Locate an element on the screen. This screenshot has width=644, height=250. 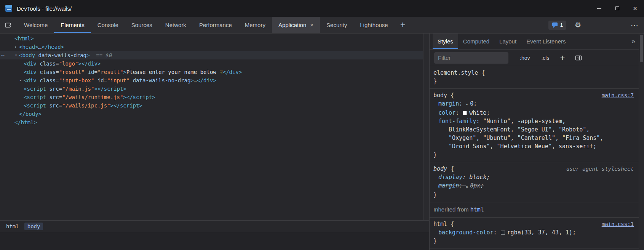
settings-gear-icon: ⚙ is located at coordinates (578, 25).